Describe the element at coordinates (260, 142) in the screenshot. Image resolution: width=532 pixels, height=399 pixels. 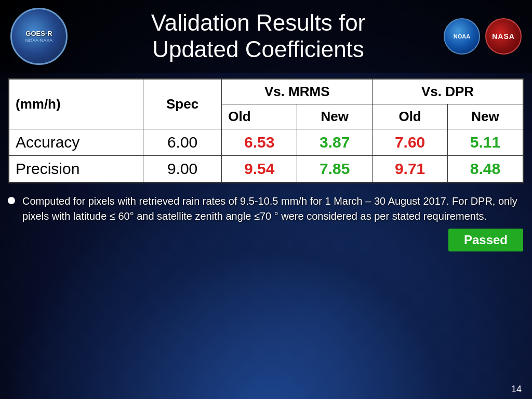
I see `accuracy-mrms-old: 6.53` at that location.